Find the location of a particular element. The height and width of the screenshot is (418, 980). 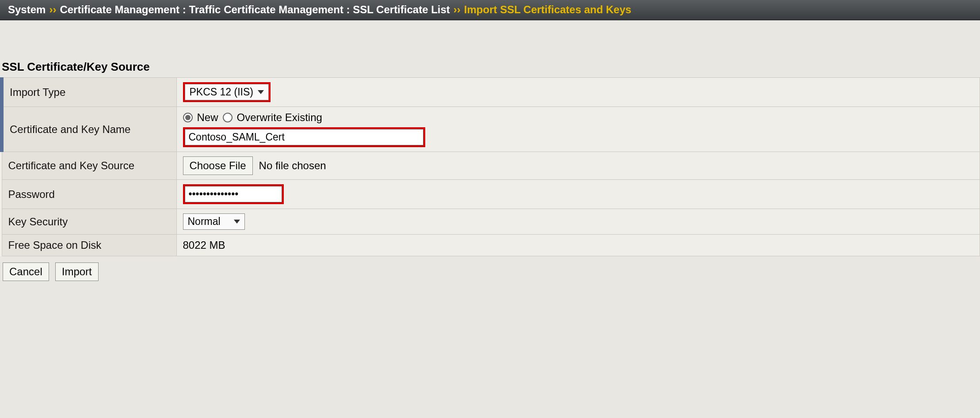

key-security-value: Normal is located at coordinates (204, 222).